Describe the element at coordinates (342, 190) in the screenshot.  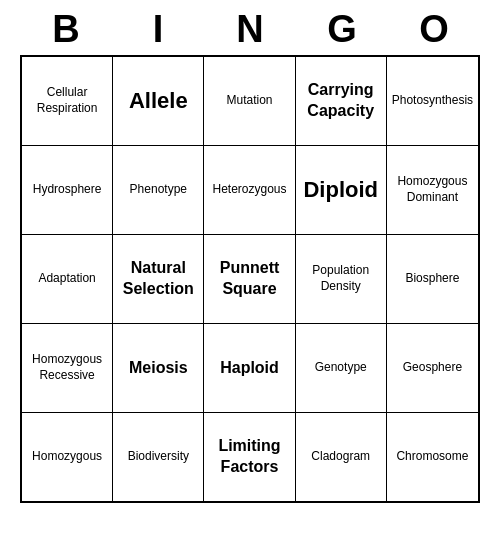
I see `bingo-cell: Diploid` at that location.